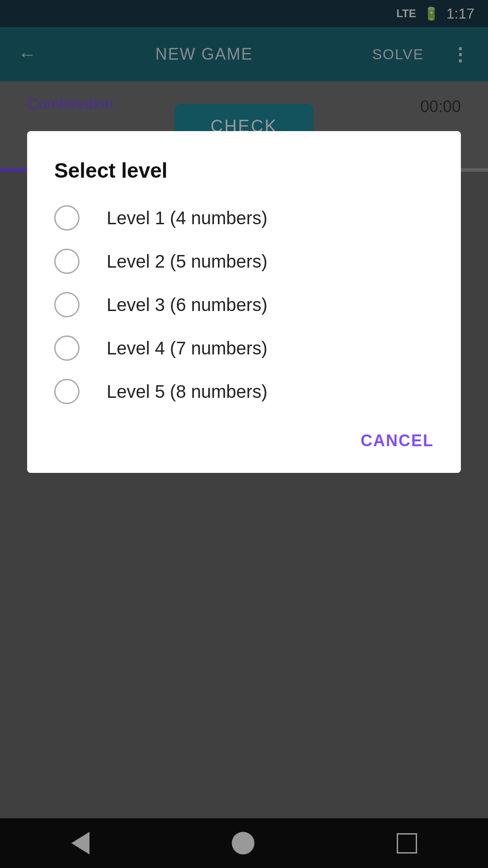 The height and width of the screenshot is (868, 488). What do you see at coordinates (187, 392) in the screenshot?
I see `level5-label: Level 5 (8 numbers)` at bounding box center [187, 392].